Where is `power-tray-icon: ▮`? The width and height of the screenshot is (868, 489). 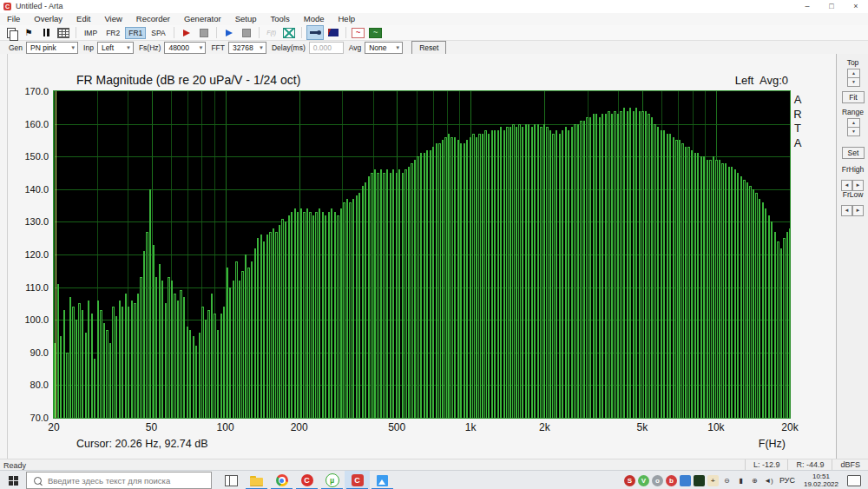
power-tray-icon: ▮ is located at coordinates (741, 481).